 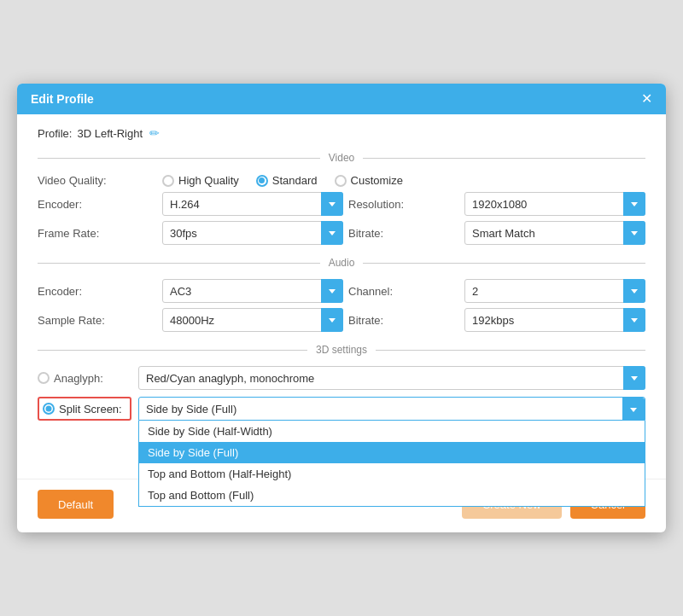 I want to click on profile-name: 3D Left-Right, so click(x=109, y=133).